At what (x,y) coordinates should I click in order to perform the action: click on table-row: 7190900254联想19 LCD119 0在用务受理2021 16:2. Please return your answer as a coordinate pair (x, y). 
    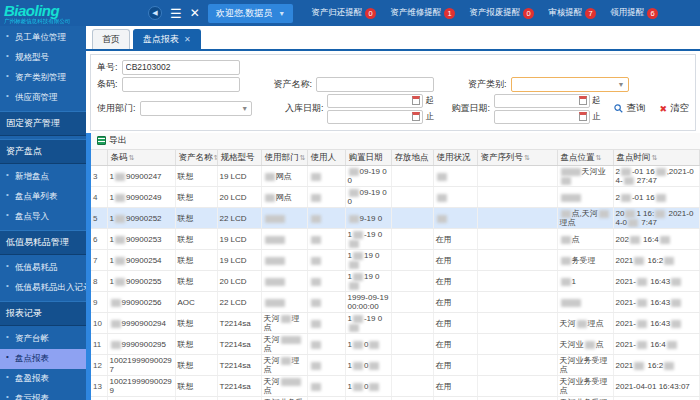
    Looking at the image, I should click on (396, 260).